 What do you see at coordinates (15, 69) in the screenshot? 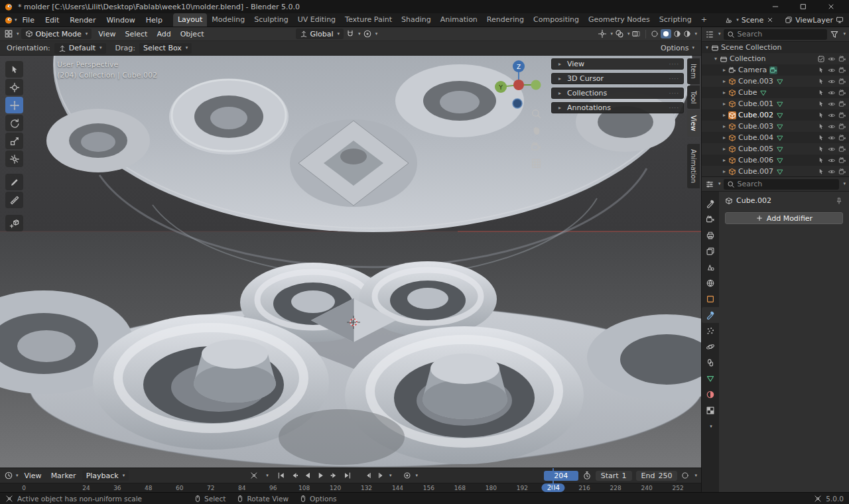
I see `tool-select-box-button` at bounding box center [15, 69].